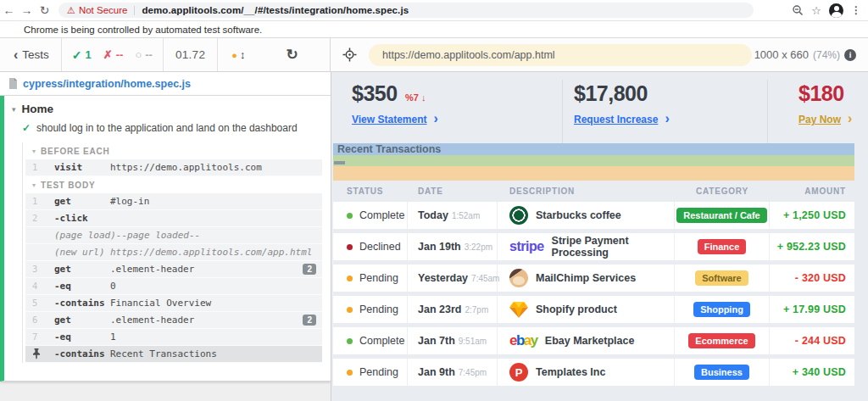  What do you see at coordinates (44, 10) in the screenshot?
I see `reload-icon: ↻` at bounding box center [44, 10].